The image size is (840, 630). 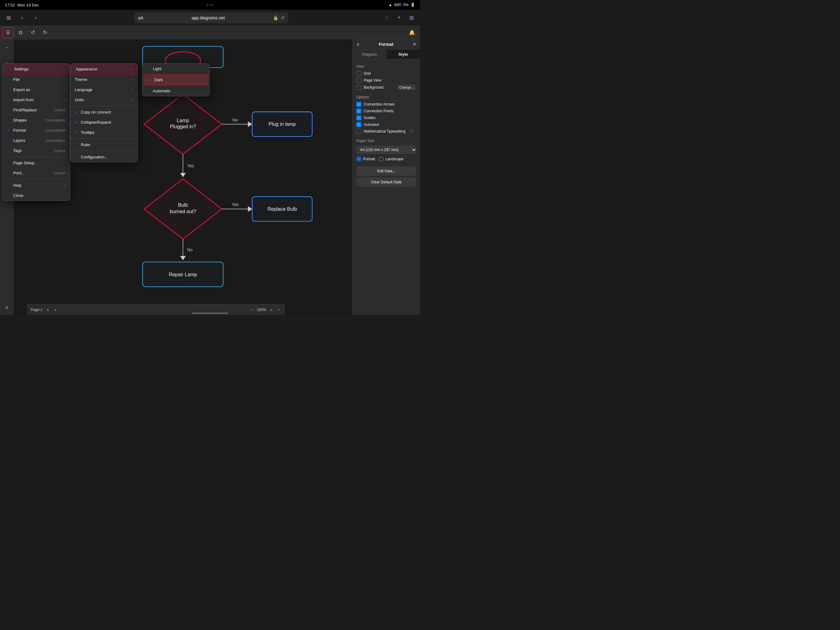 What do you see at coordinates (36, 80) in the screenshot?
I see `menu-item-file: File ›` at bounding box center [36, 80].